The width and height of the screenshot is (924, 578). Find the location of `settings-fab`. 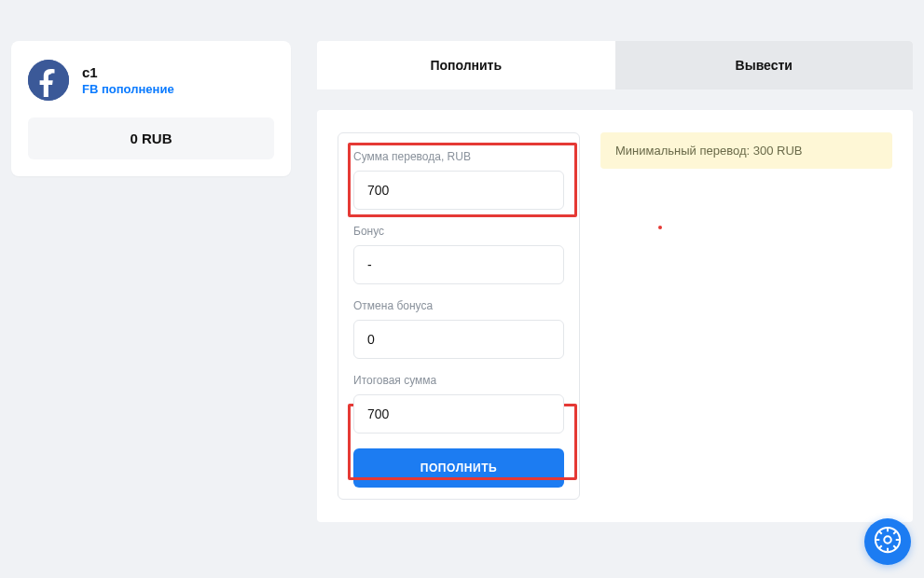

settings-fab is located at coordinates (888, 542).